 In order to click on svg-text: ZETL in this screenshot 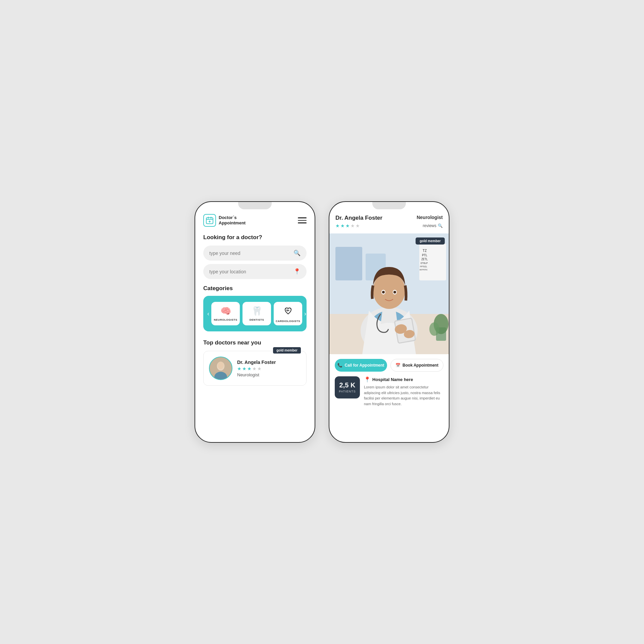, I will do `click(425, 260)`.